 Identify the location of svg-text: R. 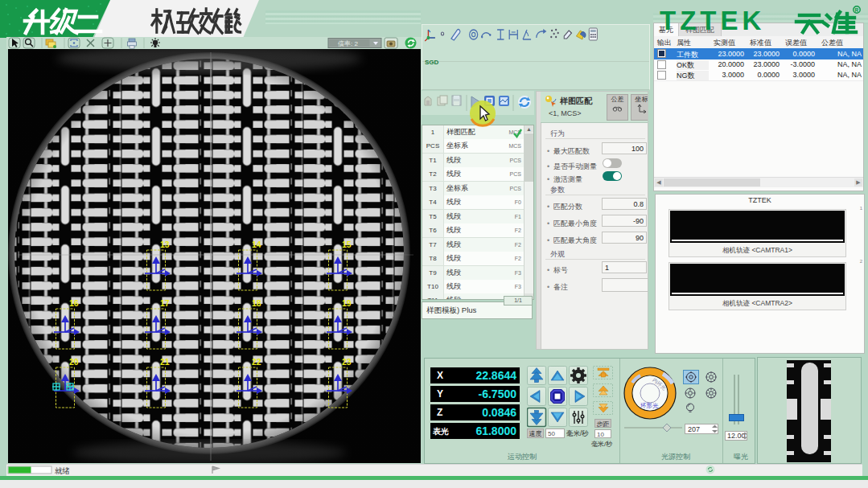
(858, 10).